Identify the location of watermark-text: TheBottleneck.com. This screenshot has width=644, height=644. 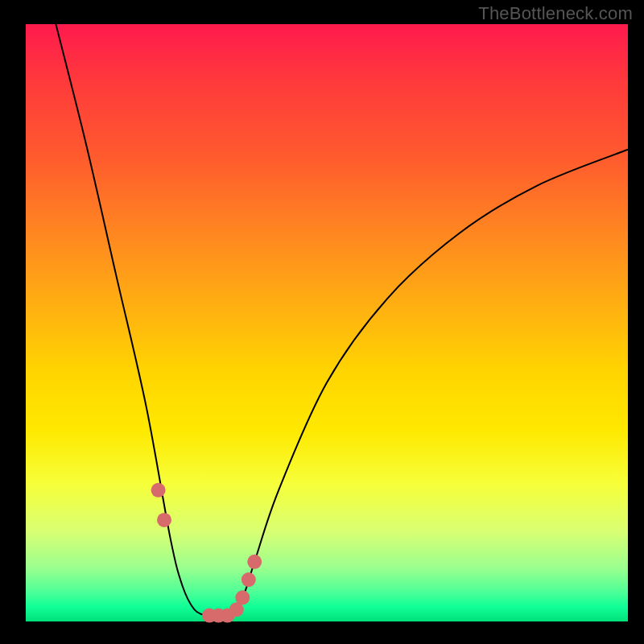
(555, 14).